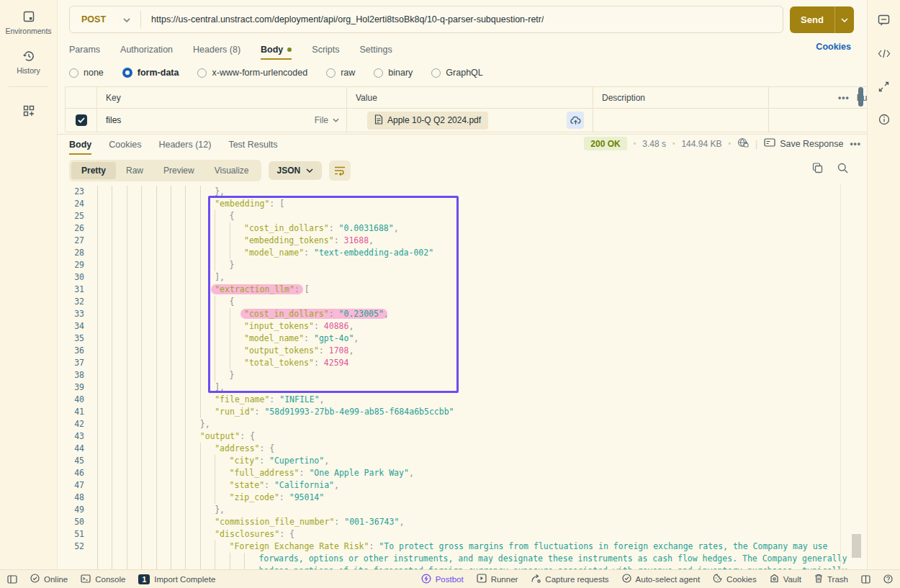 The height and width of the screenshot is (588, 900). Describe the element at coordinates (865, 579) in the screenshot. I see `split-pane-button` at that location.